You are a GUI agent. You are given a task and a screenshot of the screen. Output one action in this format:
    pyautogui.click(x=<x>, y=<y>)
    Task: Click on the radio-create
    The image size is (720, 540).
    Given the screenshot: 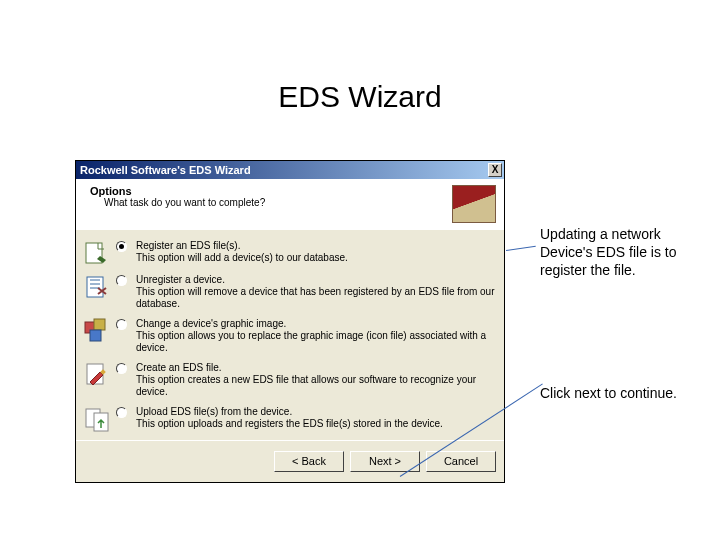 What is the action you would take?
    pyautogui.click(x=122, y=368)
    